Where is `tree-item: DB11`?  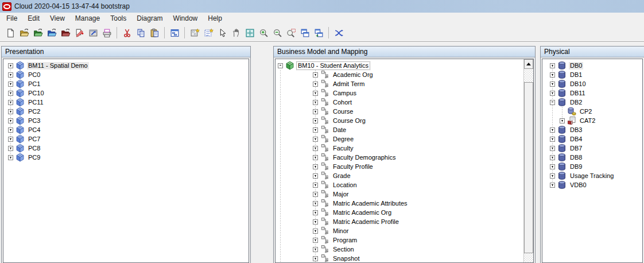 tree-item: DB11 is located at coordinates (592, 93).